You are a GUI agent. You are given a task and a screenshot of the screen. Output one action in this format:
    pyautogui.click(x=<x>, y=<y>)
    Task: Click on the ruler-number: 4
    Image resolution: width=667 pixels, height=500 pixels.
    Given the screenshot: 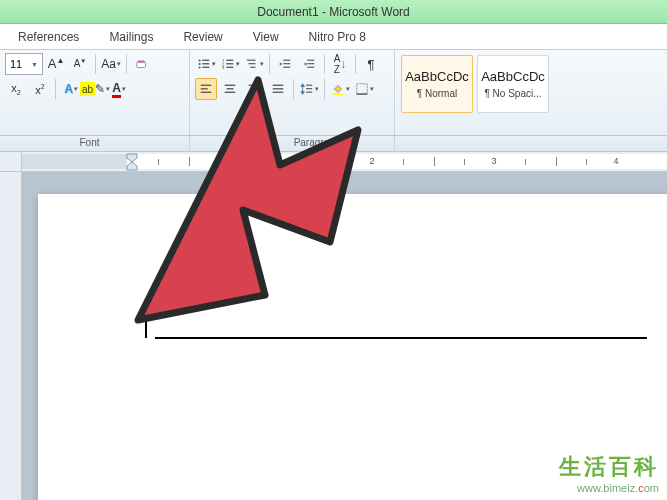 What is the action you would take?
    pyautogui.click(x=616, y=161)
    